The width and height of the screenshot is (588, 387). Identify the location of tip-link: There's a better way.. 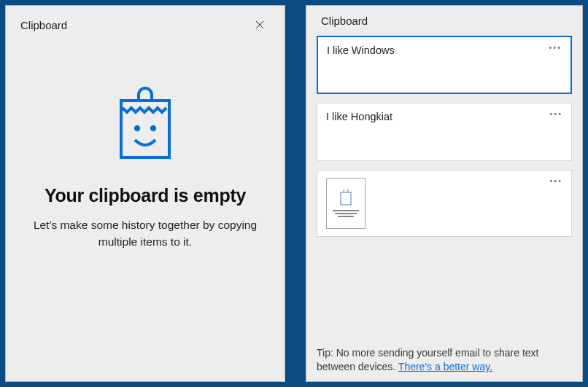
(445, 367).